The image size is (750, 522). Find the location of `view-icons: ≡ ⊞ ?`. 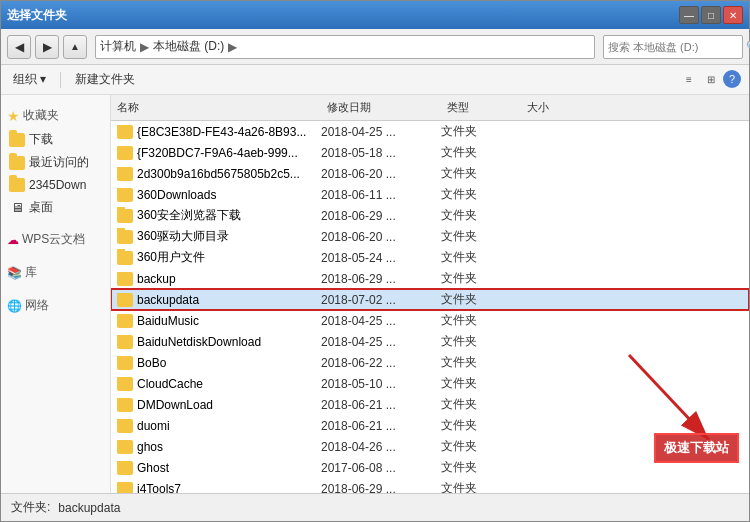

view-icons: ≡ ⊞ ? is located at coordinates (710, 80).